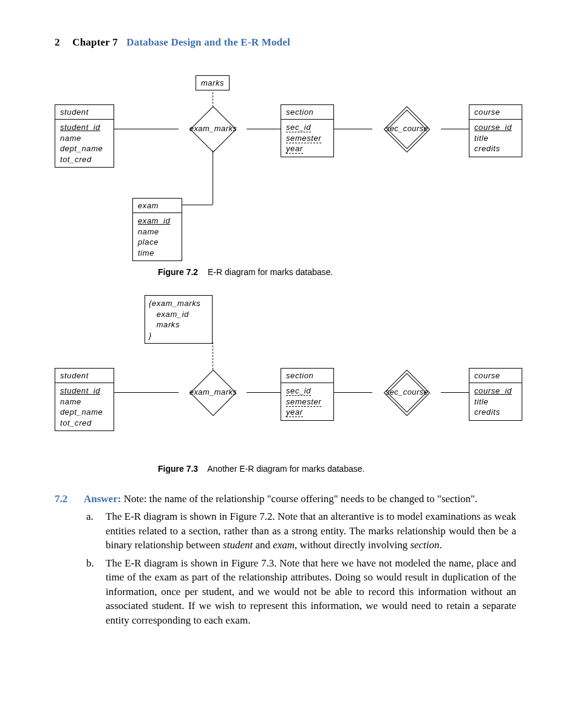  I want to click on entity-section-title: section, so click(307, 112).